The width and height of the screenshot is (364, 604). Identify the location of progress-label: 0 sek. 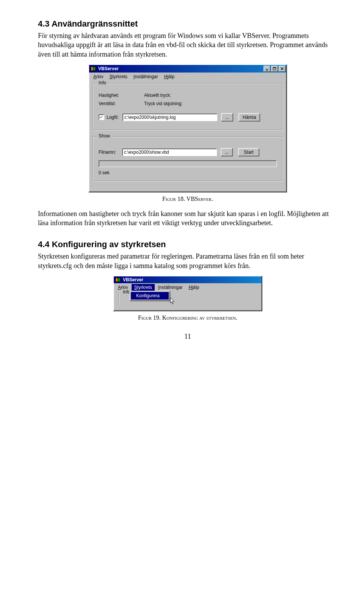
(104, 173).